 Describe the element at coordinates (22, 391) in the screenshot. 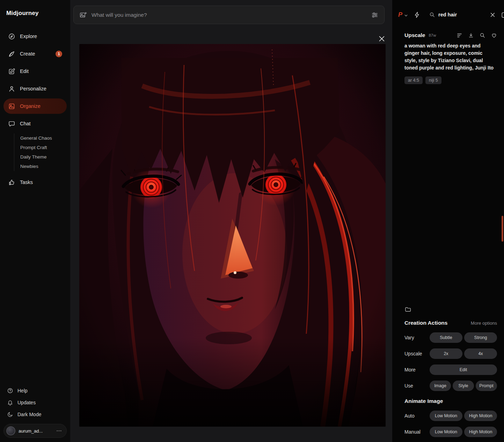

I see `help-label: Help` at that location.